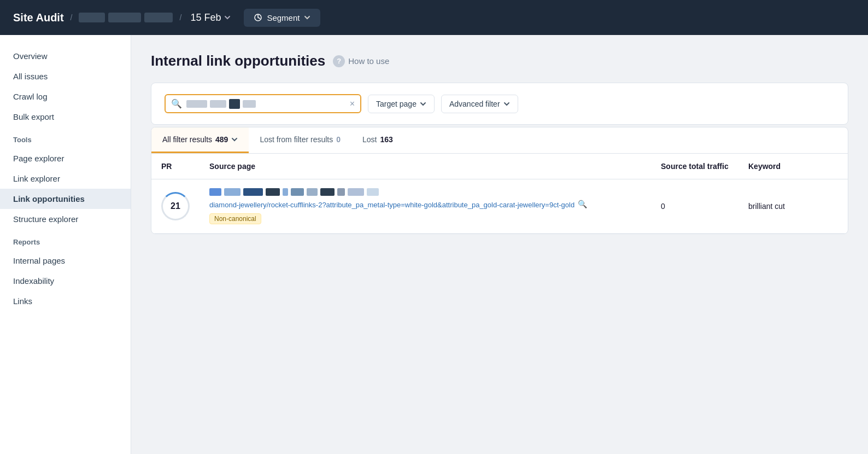 The image size is (868, 454). What do you see at coordinates (695, 166) in the screenshot?
I see `col-source-traffic: Source total traffic` at bounding box center [695, 166].